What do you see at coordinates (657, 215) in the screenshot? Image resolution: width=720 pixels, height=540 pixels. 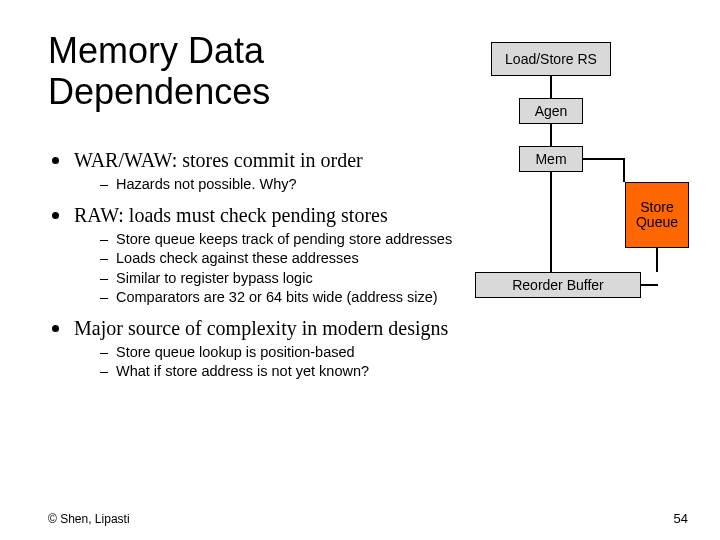 I see `box-store-queue: Store Queue` at bounding box center [657, 215].